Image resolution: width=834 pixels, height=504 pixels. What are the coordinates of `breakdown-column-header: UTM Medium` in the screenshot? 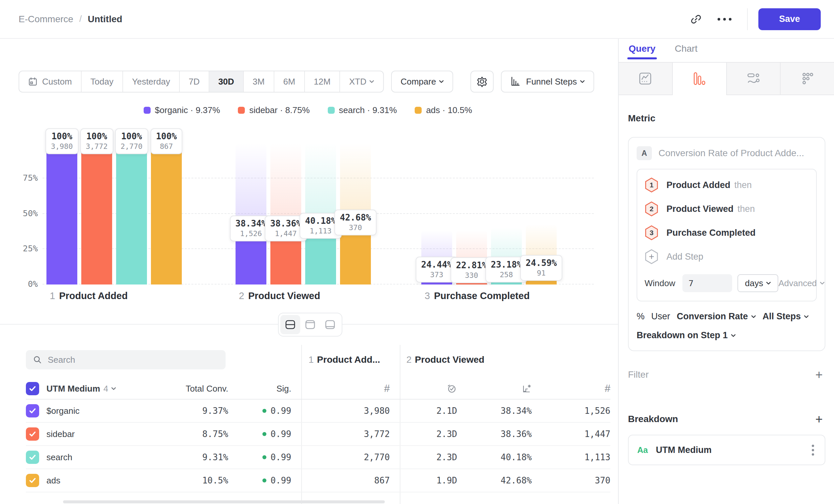 It's located at (73, 389).